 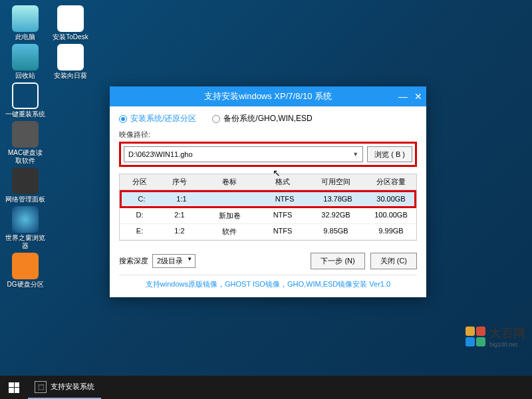 I want to click on next-button: 下一步 (N), so click(x=338, y=261).